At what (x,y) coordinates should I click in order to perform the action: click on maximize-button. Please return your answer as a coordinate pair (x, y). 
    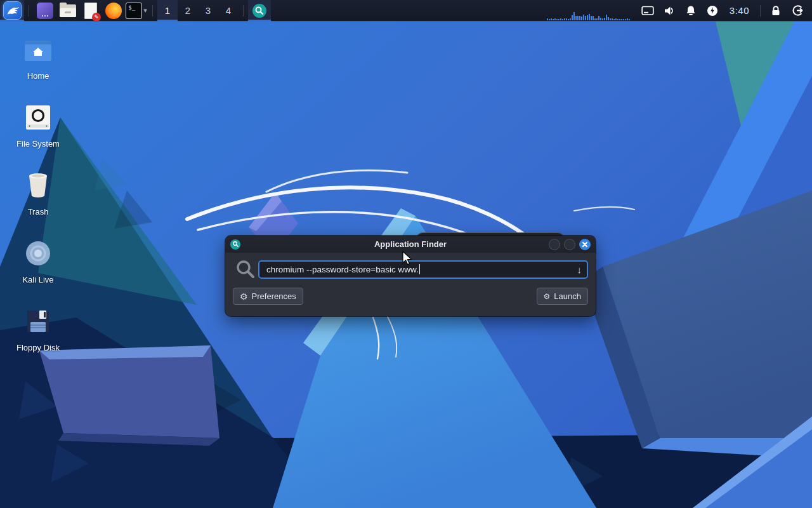
    Looking at the image, I should click on (570, 244).